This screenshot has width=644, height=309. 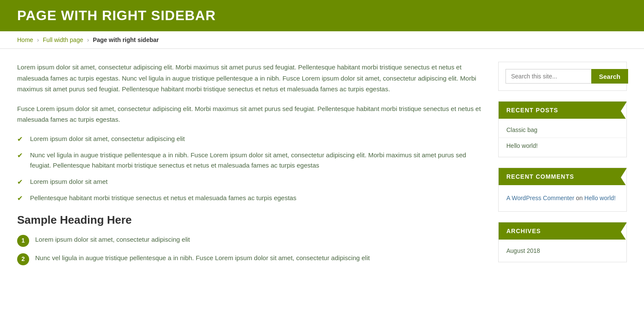 I want to click on content-para1: Lorem ipsum dolor sit amet, consectetur …, so click(x=249, y=78).